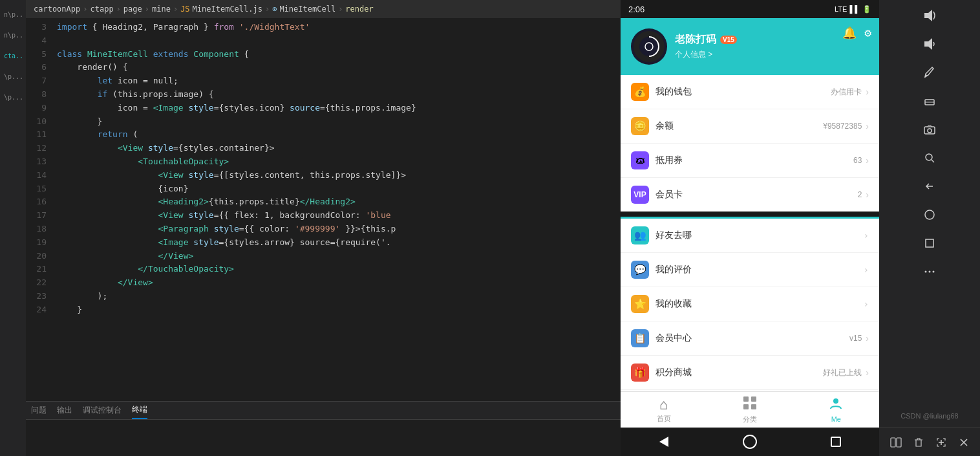 The height and width of the screenshot is (456, 980). I want to click on right-panel: CSDN @liulang68, so click(930, 228).